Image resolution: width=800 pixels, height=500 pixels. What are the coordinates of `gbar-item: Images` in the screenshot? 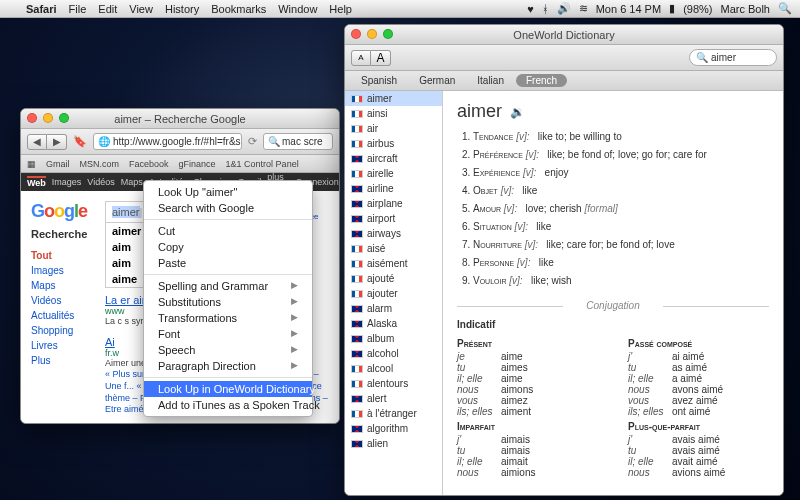 It's located at (67, 182).